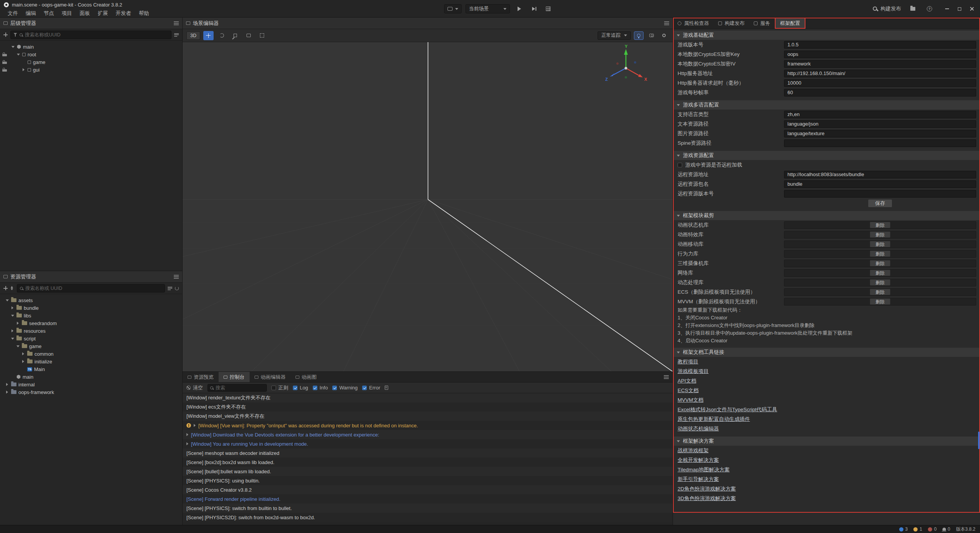 This screenshot has width=980, height=533. I want to click on warning-checkbox, so click(335, 388).